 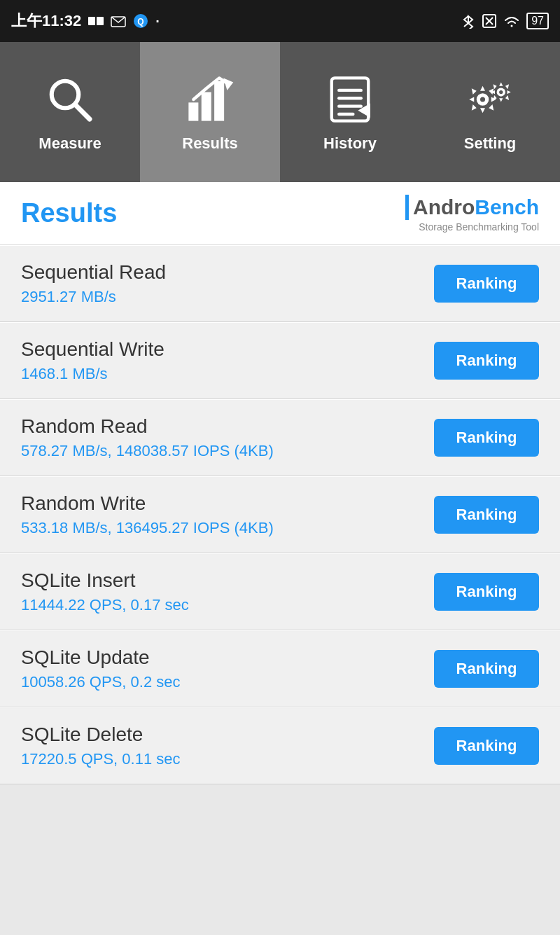 What do you see at coordinates (479, 227) in the screenshot?
I see `brand-subtitle: Storage Benchmarking Tool` at bounding box center [479, 227].